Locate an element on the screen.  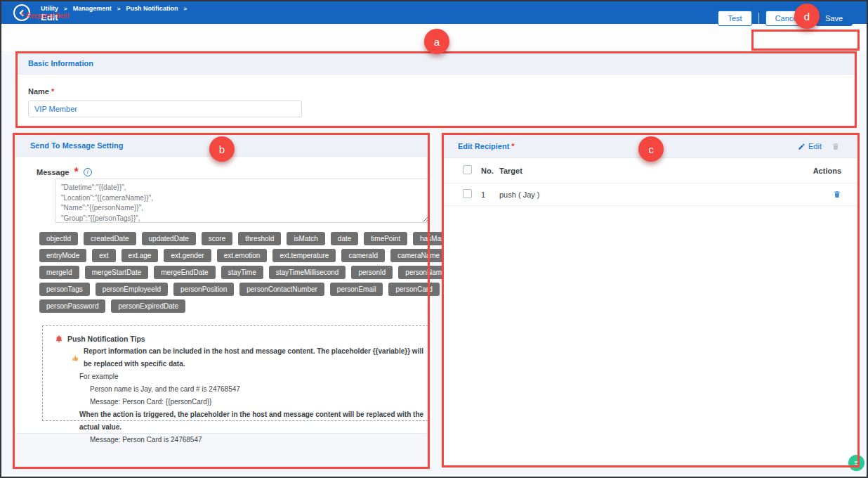
message-textarea: "Datetime":"{{date}}", "Location":"{{cam… is located at coordinates (242, 201).